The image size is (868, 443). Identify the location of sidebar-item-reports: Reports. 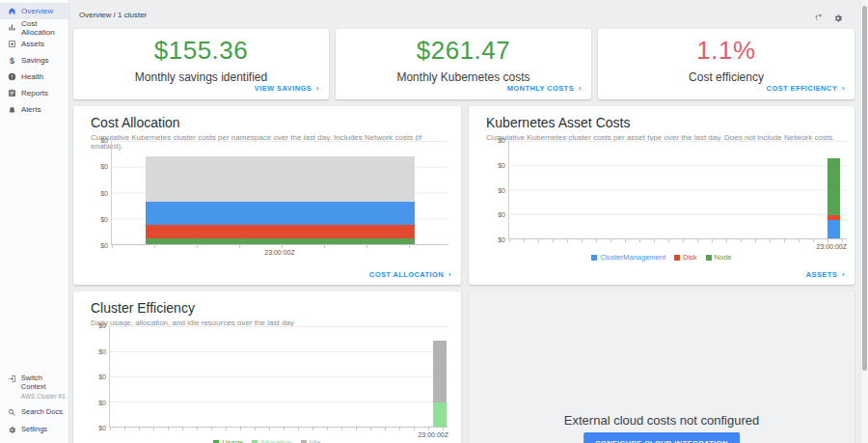
(35, 93).